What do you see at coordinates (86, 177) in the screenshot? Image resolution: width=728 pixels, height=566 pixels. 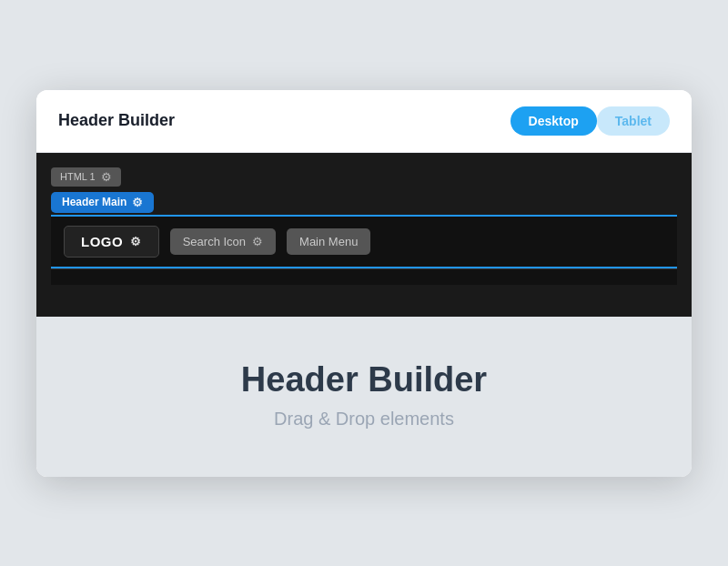 I see `html-chip: HTML 1 ⚙` at bounding box center [86, 177].